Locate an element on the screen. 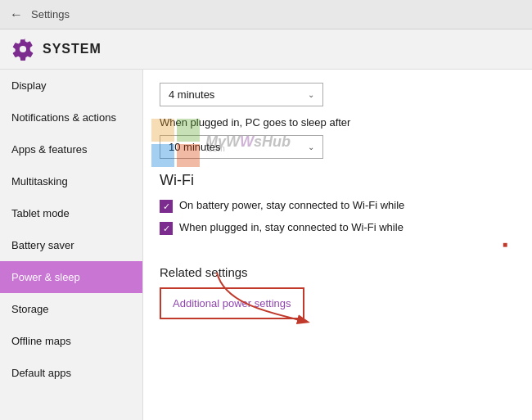  sidebar-item-battery-saver: Battery saver is located at coordinates (71, 246).